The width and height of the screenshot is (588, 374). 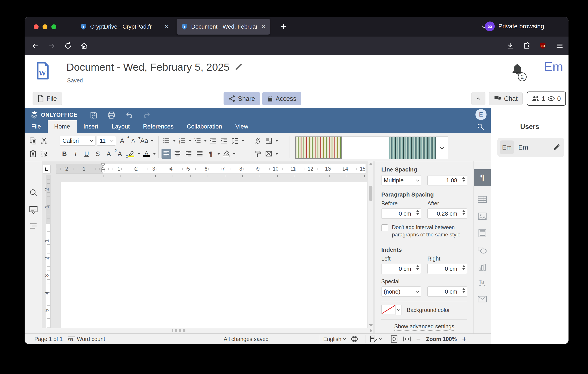 What do you see at coordinates (419, 339) in the screenshot?
I see `zoom-out-button: −` at bounding box center [419, 339].